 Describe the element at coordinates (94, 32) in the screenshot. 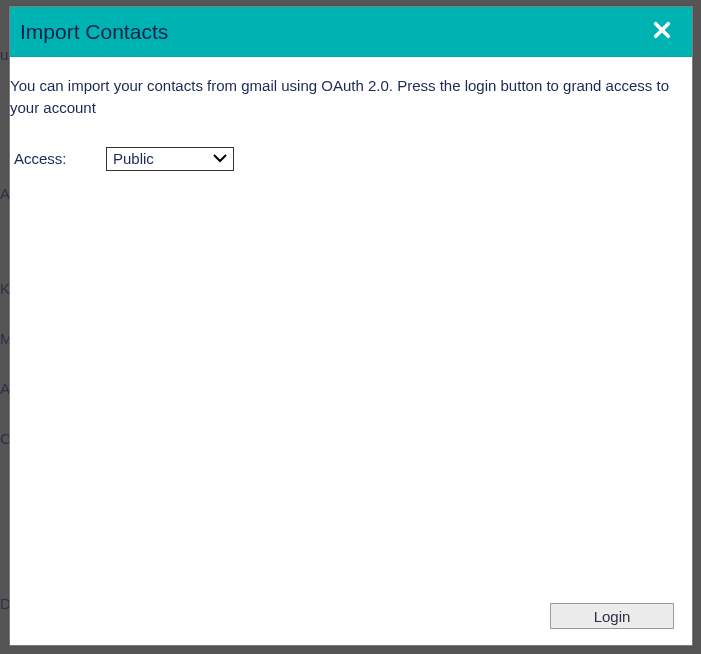

I see `dialog-title: Import Contacts` at that location.